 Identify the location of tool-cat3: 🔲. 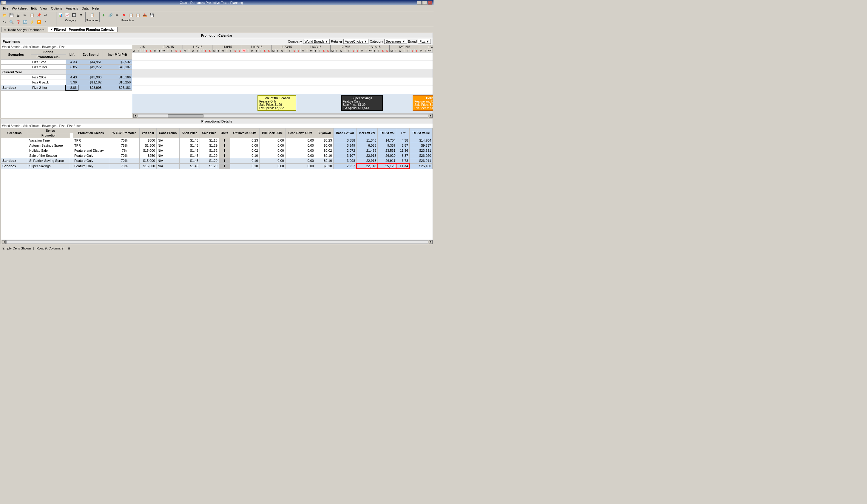
(74, 15).